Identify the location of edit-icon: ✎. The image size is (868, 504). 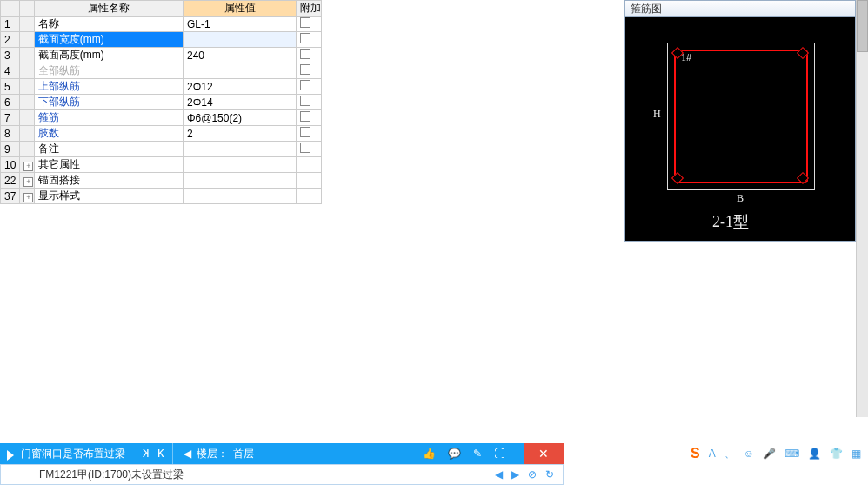
(477, 454).